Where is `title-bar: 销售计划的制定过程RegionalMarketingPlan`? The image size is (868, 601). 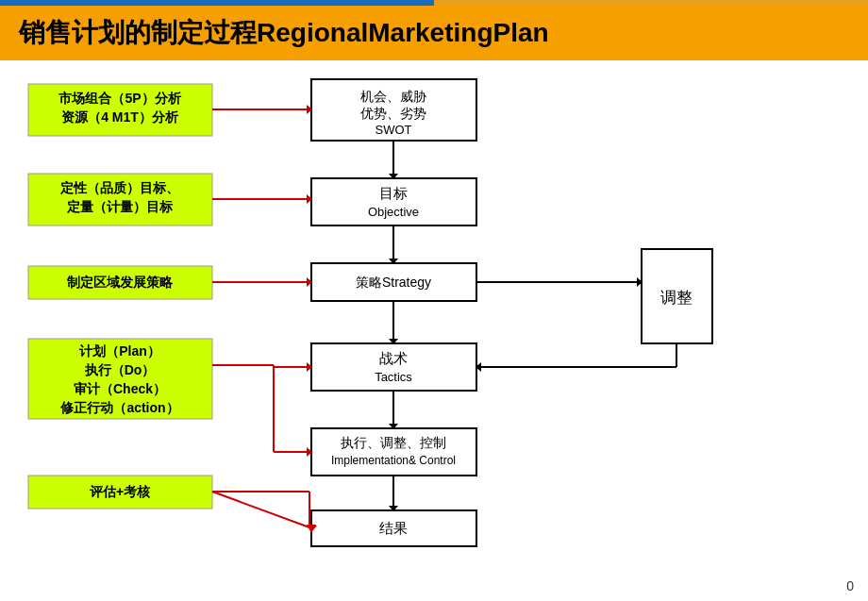 title-bar: 销售计划的制定过程RegionalMarketingPlan is located at coordinates (434, 33).